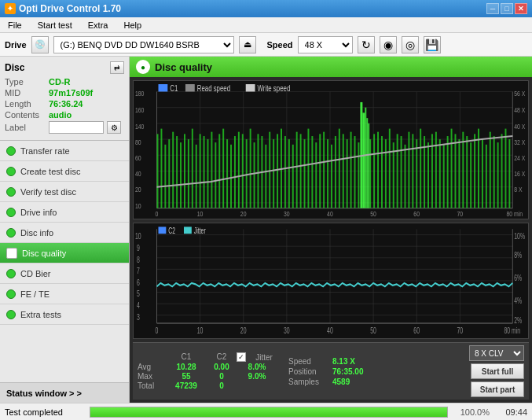 Image resolution: width=532 pixels, height=420 pixels. I want to click on start-full-button: Start full, so click(497, 371).